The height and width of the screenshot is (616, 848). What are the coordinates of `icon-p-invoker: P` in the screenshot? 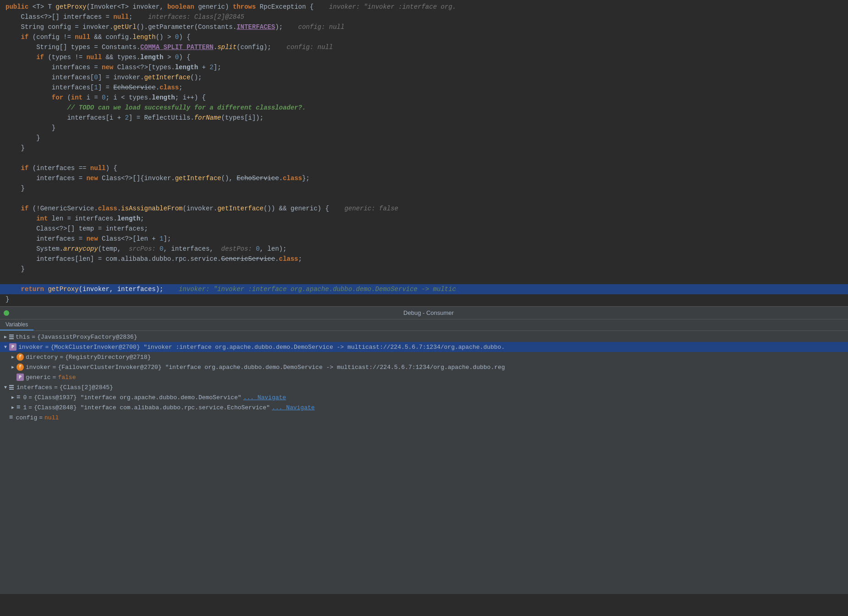 It's located at (13, 347).